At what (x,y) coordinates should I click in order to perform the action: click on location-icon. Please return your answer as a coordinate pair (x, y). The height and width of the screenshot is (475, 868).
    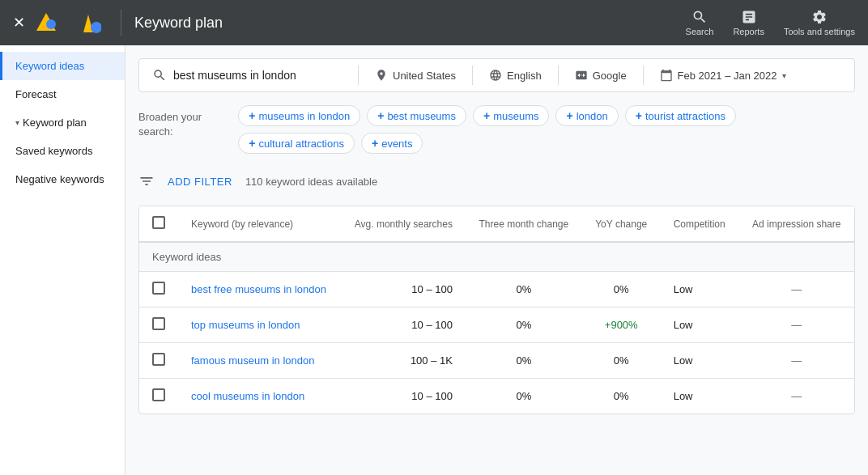
    Looking at the image, I should click on (381, 75).